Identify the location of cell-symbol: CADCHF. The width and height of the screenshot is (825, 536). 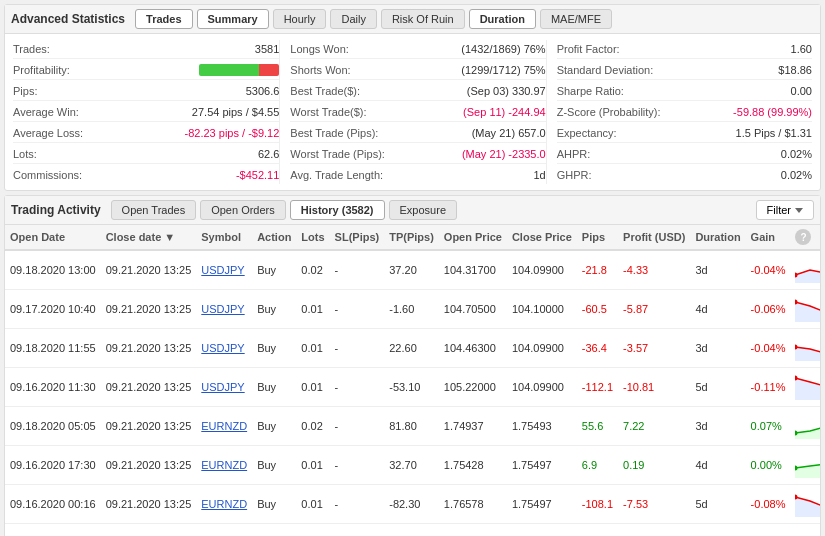
(224, 530).